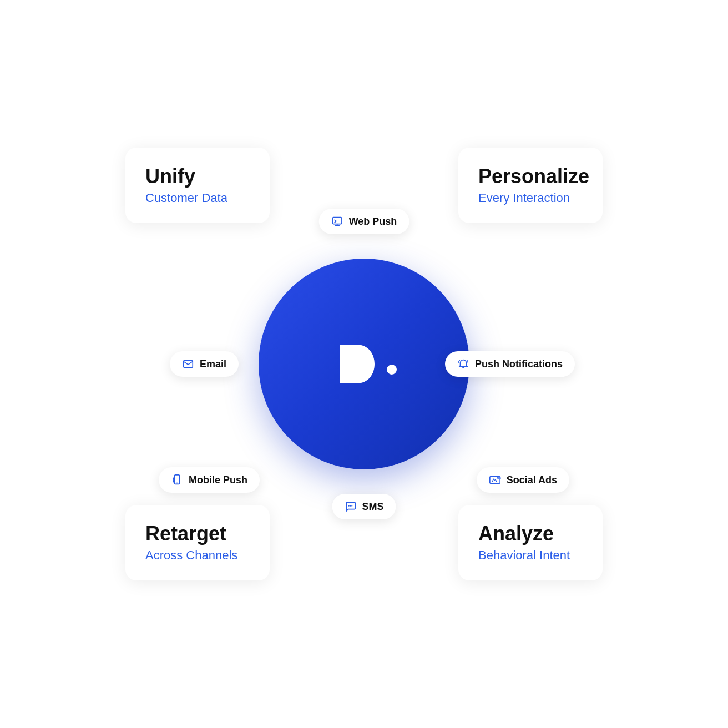 This screenshot has height=728, width=728. What do you see at coordinates (218, 481) in the screenshot?
I see `mobile-push-label: Mobile Push` at bounding box center [218, 481].